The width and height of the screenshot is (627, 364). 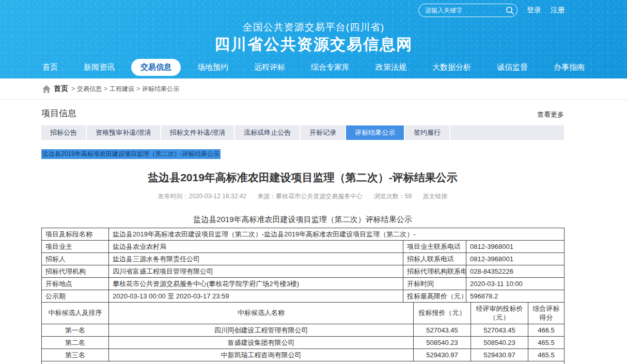 What do you see at coordinates (303, 259) in the screenshot?
I see `table-row: 招标人 盐边县三源水务有限责任公司 招标人联系电话 0812-3968001` at bounding box center [303, 259].